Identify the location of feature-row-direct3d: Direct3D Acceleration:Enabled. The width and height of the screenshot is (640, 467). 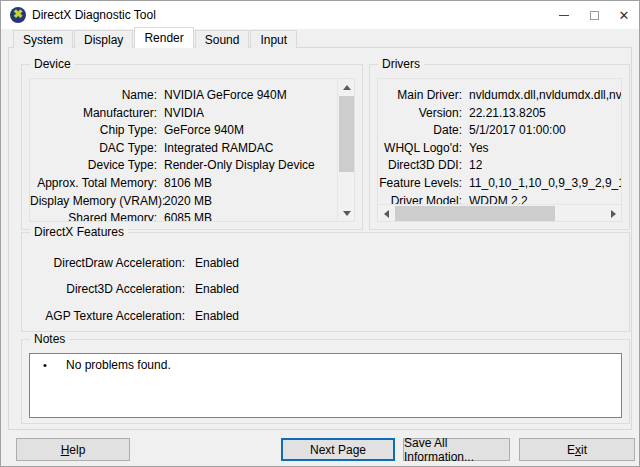
(326, 289).